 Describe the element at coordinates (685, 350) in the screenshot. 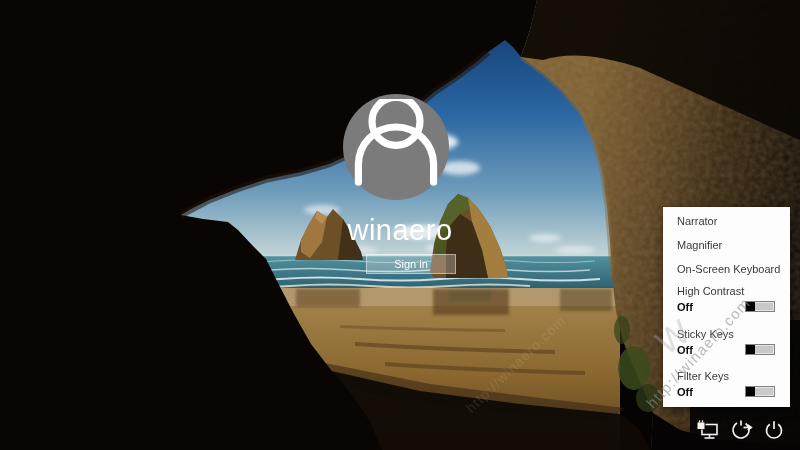

I see `sticky-keys-state: Off` at that location.